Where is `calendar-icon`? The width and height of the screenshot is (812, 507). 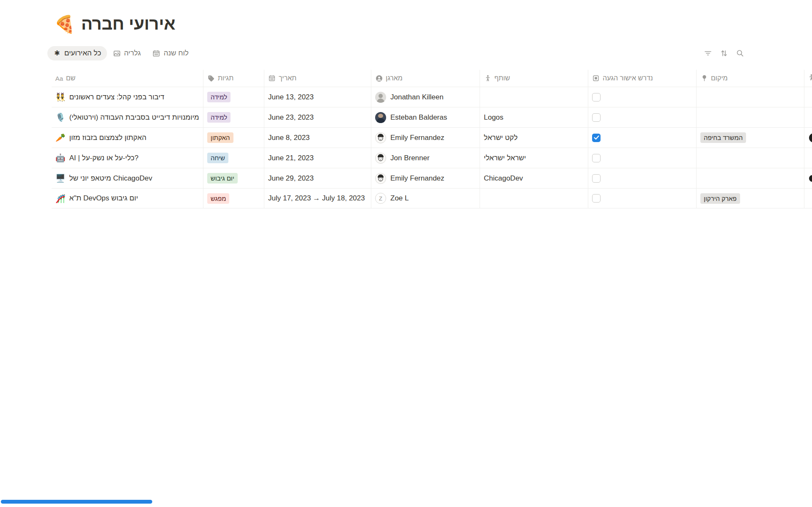
calendar-icon is located at coordinates (156, 53).